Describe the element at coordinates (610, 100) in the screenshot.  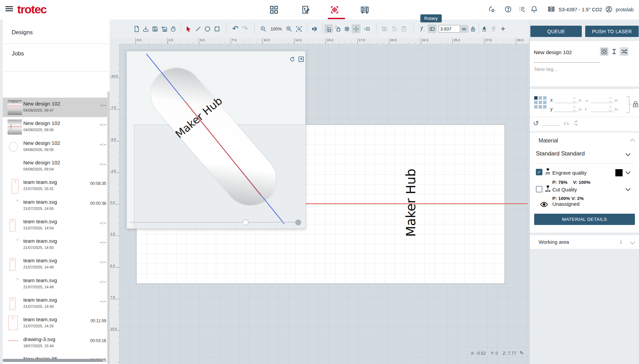
I see `width-spinner` at that location.